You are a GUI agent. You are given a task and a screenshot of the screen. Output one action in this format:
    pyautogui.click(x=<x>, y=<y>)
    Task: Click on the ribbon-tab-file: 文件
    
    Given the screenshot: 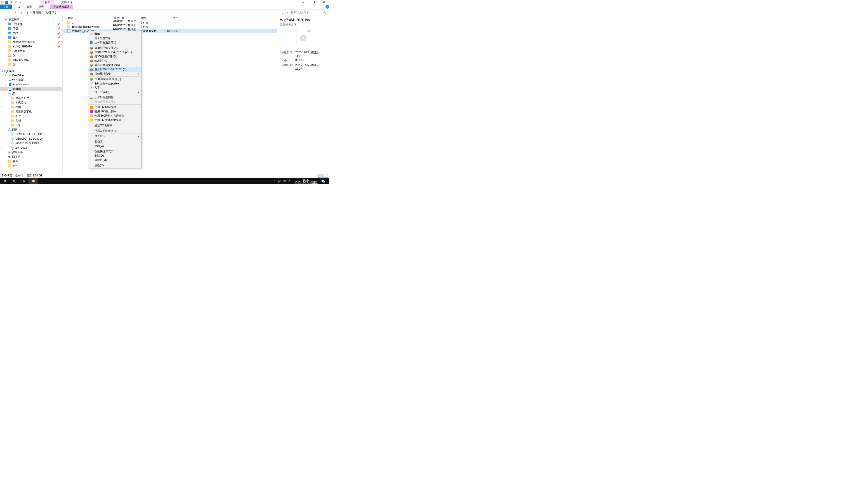 What is the action you would take?
    pyautogui.click(x=6, y=7)
    